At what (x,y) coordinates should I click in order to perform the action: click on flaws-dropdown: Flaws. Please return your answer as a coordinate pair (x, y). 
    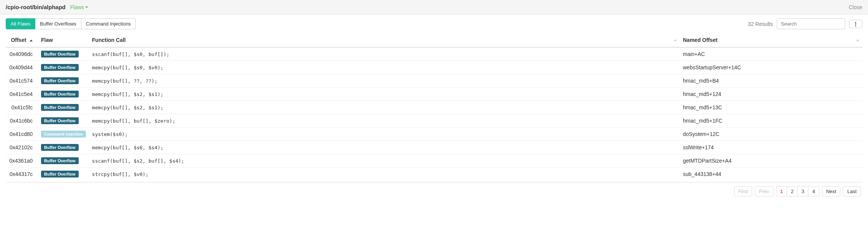
    Looking at the image, I should click on (79, 7).